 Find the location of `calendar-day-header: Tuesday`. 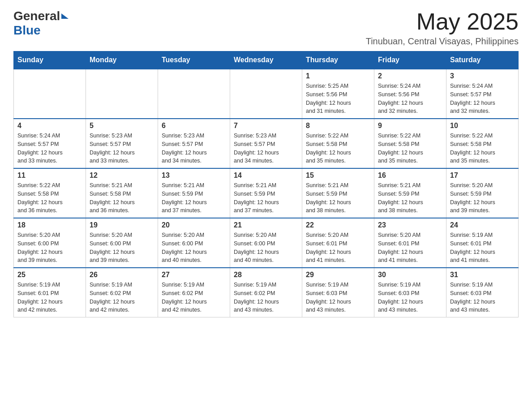

calendar-day-header: Tuesday is located at coordinates (194, 60).